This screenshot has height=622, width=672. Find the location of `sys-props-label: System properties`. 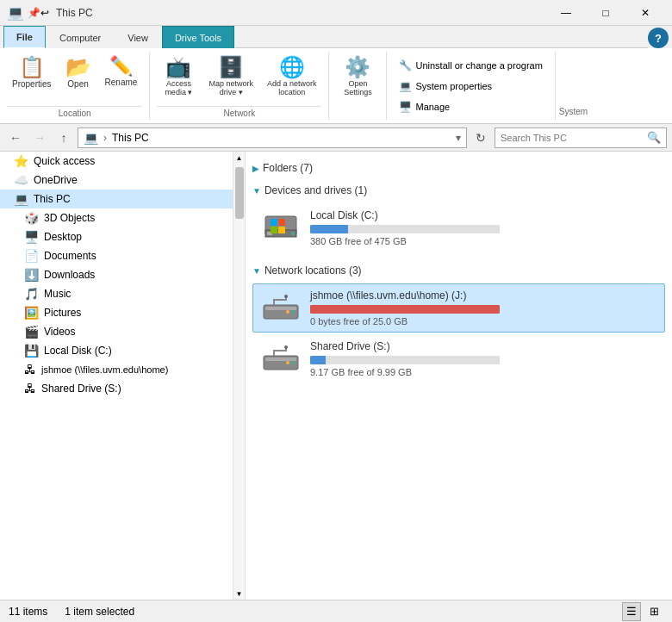

sys-props-label: System properties is located at coordinates (453, 86).